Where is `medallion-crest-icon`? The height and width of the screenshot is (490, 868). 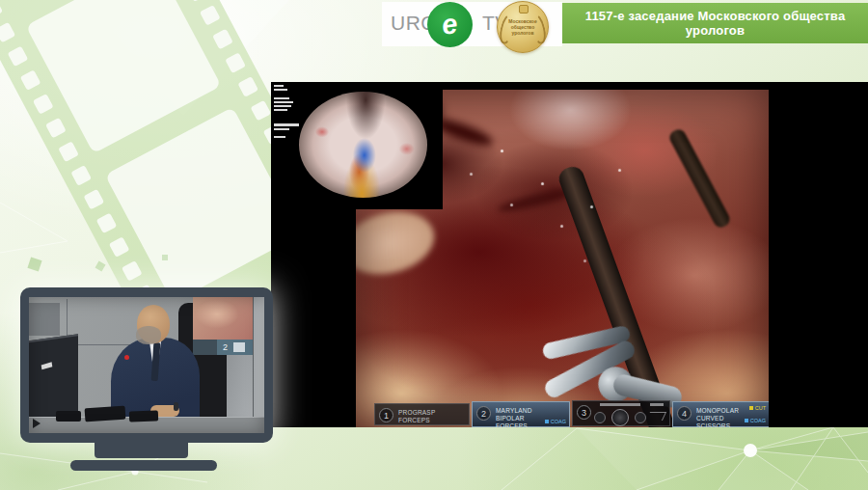
medallion-crest-icon is located at coordinates (524, 10).